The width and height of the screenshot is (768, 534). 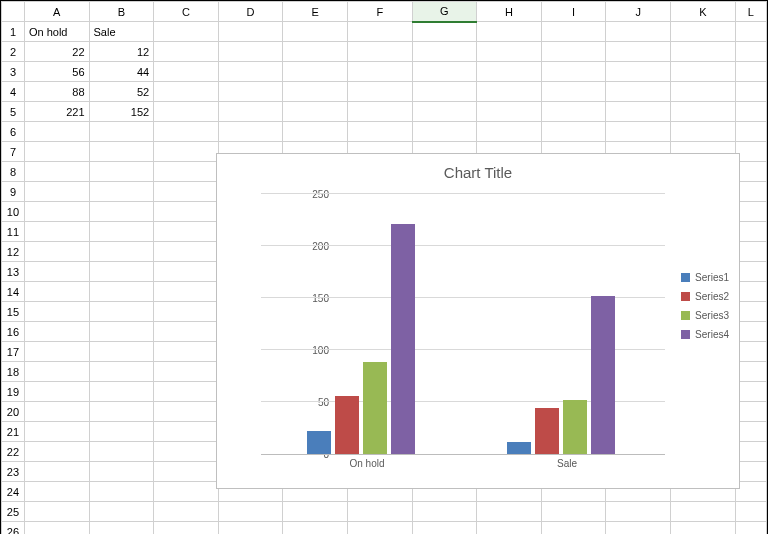 What do you see at coordinates (575, 427) in the screenshot?
I see `bar-series3-sale` at bounding box center [575, 427].